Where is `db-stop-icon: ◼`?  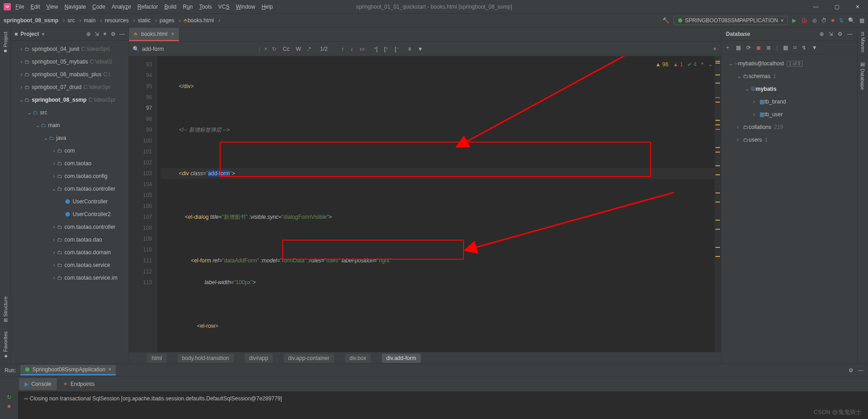
db-stop-icon: ◼ is located at coordinates (759, 48).